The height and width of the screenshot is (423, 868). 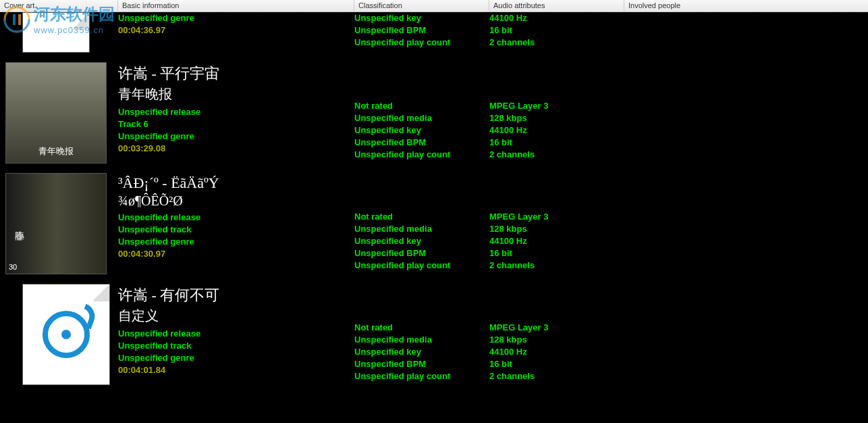 I want to click on duration-label: 00:04:30.97, so click(x=236, y=254).